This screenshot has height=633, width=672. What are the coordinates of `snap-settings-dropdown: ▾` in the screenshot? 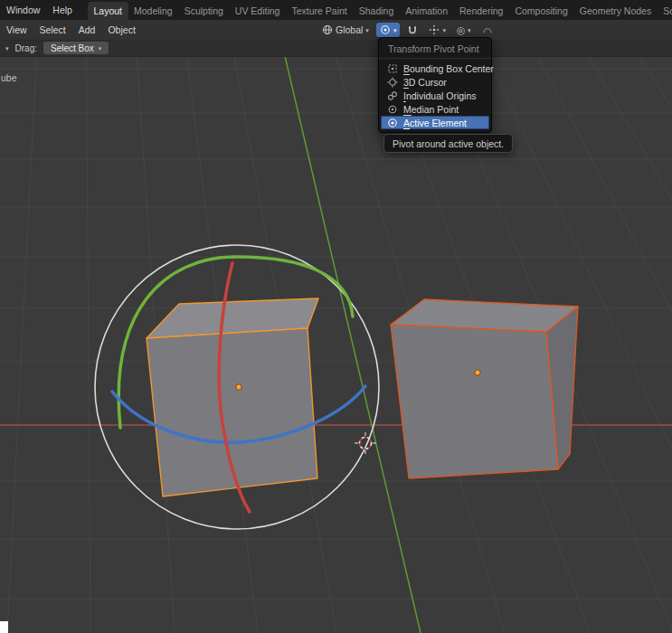 It's located at (438, 30).